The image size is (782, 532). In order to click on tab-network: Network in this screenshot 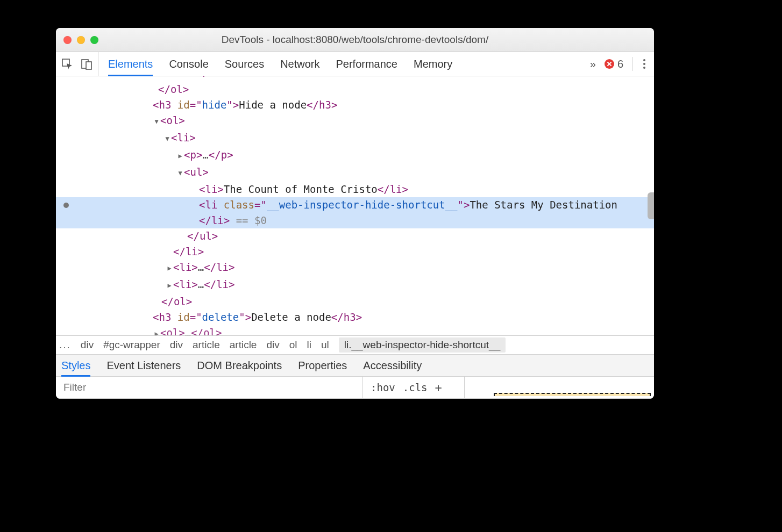, I will do `click(300, 64)`.